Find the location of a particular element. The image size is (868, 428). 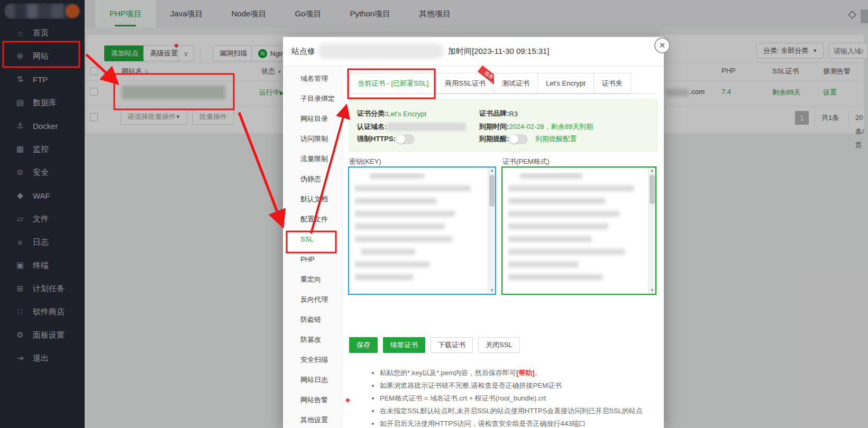

expire-remind-label: 到期提醒: is located at coordinates (494, 139).